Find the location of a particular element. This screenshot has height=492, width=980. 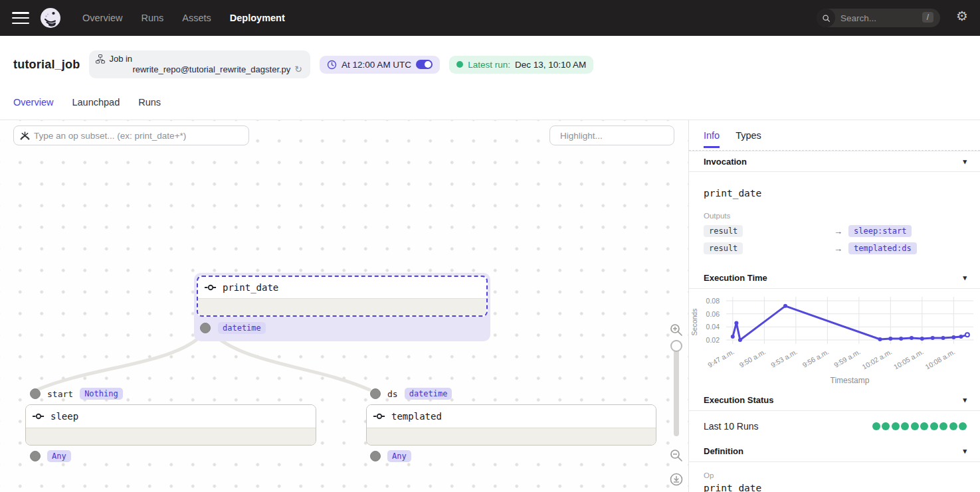

highlight-filter is located at coordinates (612, 135).